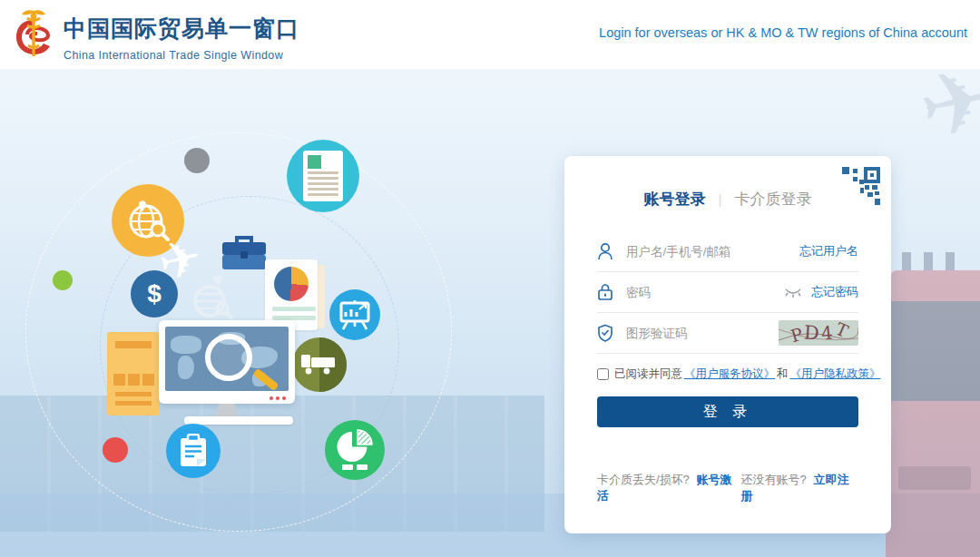 The image size is (980, 557). What do you see at coordinates (861, 186) in the screenshot?
I see `qr-code-corner-icon` at bounding box center [861, 186].